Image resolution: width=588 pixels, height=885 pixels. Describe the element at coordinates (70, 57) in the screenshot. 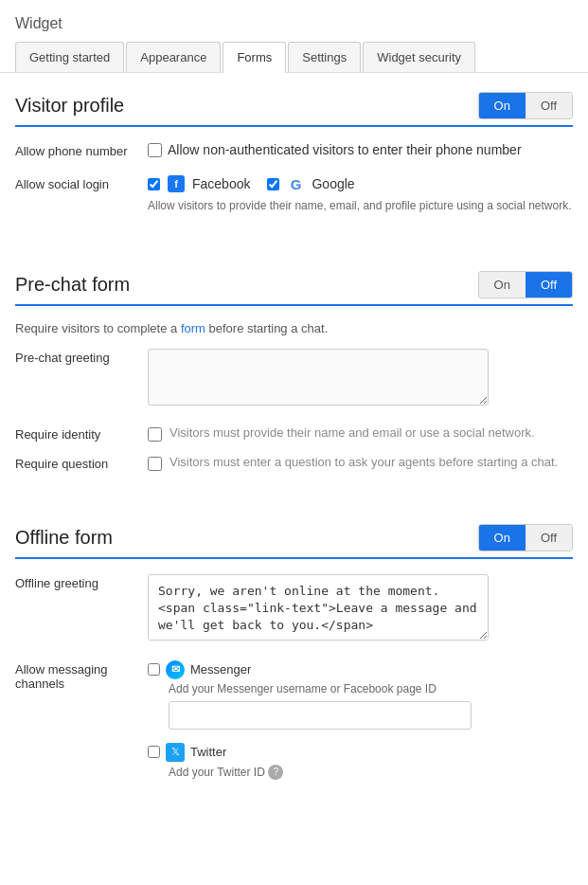

I see `tab-getting-started: Getting started` at that location.